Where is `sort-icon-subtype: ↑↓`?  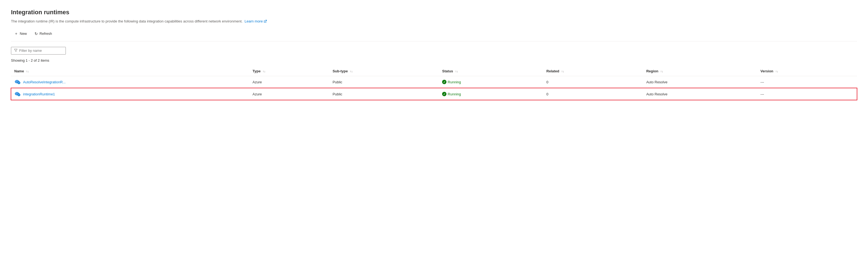 sort-icon-subtype: ↑↓ is located at coordinates (351, 71).